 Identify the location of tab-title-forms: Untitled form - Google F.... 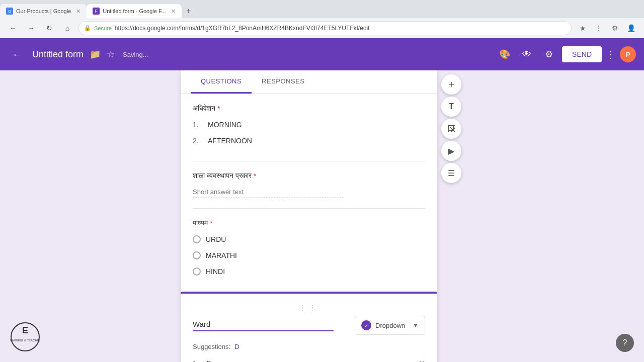
(134, 11).